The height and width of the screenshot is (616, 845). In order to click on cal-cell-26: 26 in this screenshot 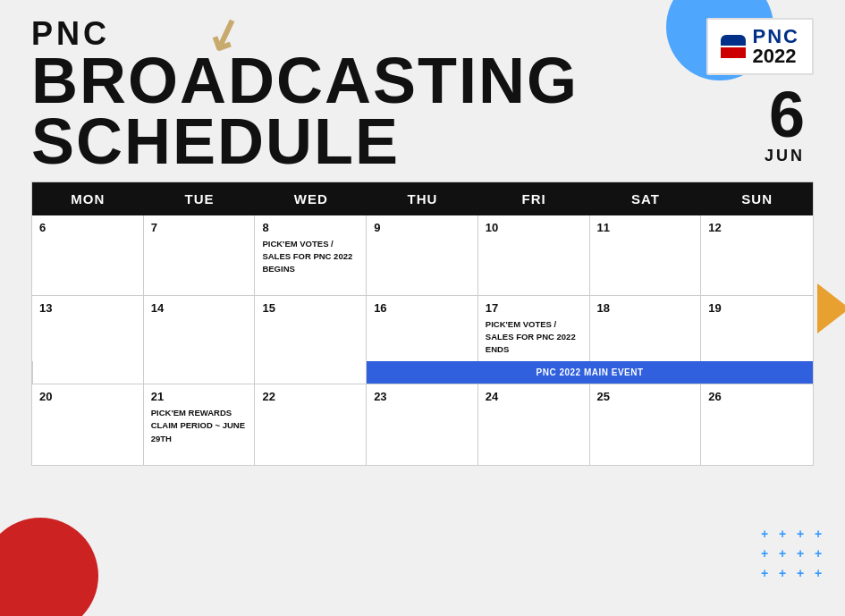, I will do `click(756, 425)`.